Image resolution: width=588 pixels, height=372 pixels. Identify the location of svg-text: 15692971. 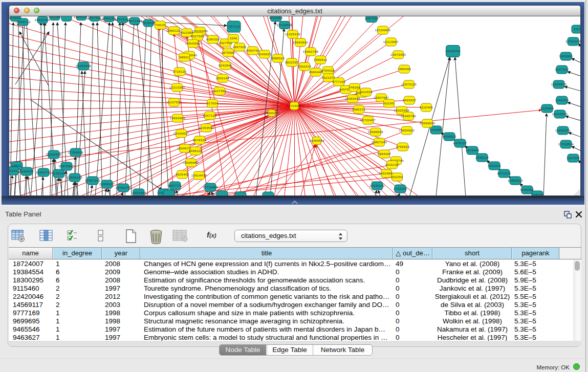
(563, 130).